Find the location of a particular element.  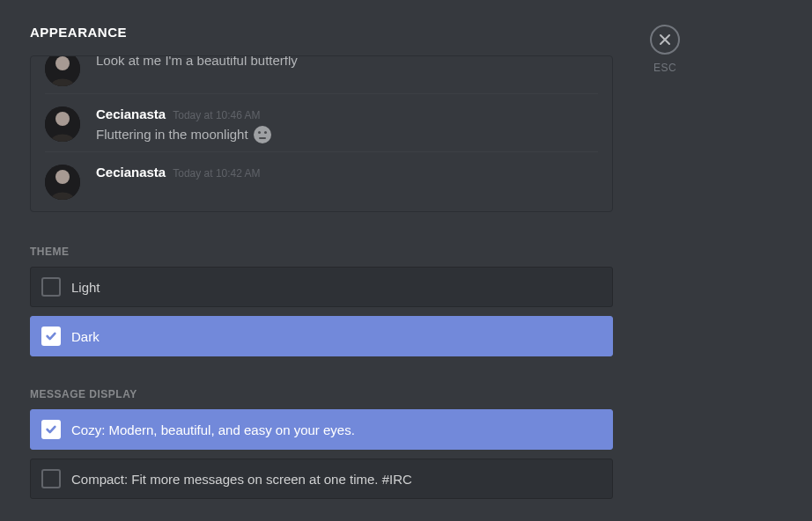

page-title: APPEARANCE is located at coordinates (321, 32).